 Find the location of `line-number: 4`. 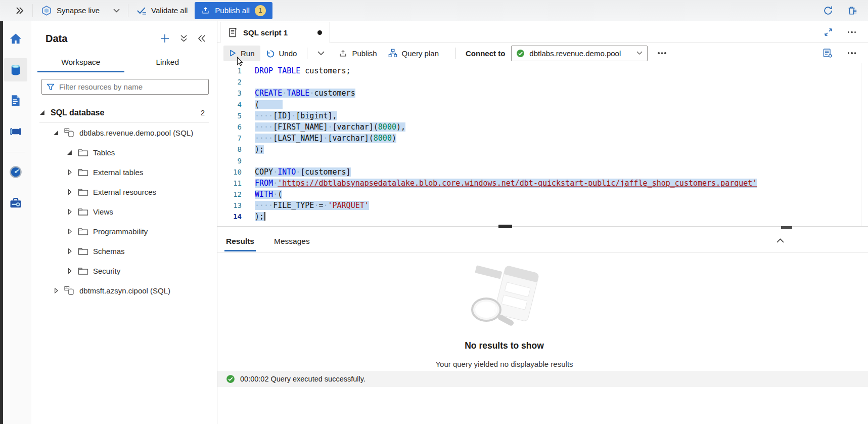

line-number: 4 is located at coordinates (230, 105).